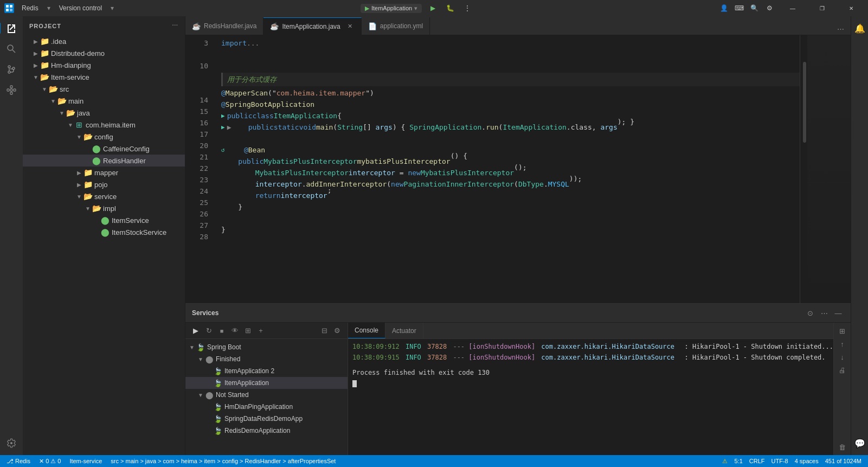 This screenshot has height=467, width=868. What do you see at coordinates (104, 125) in the screenshot?
I see `sidebar-item-com-heima: ▼ ⊞ com.heima.item` at bounding box center [104, 125].